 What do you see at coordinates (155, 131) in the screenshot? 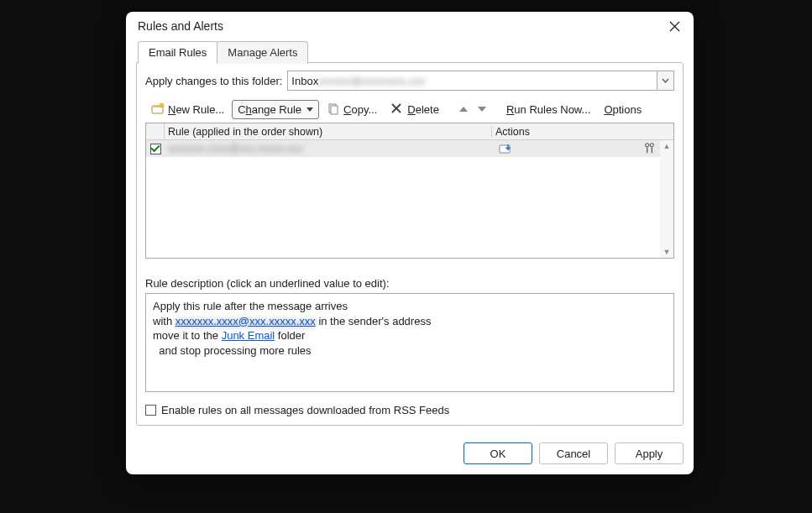
I see `column-checkbox` at bounding box center [155, 131].